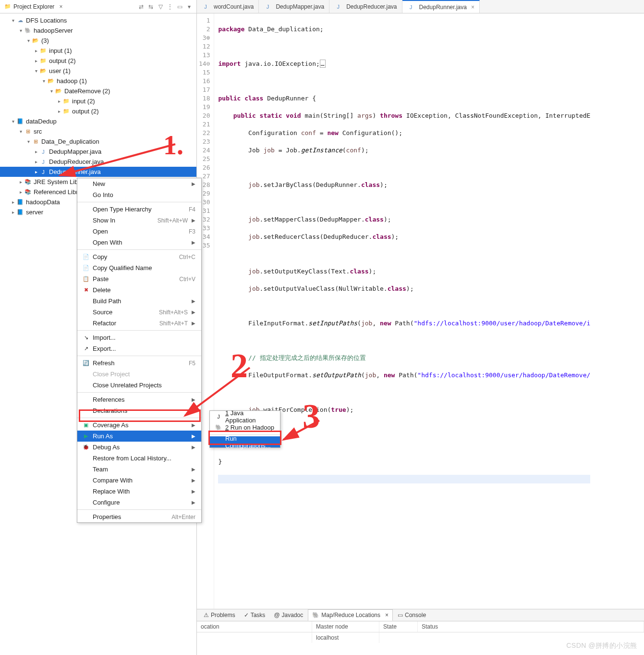 This screenshot has width=644, height=655. Describe the element at coordinates (86, 349) in the screenshot. I see `export-icon: ↗` at that location.